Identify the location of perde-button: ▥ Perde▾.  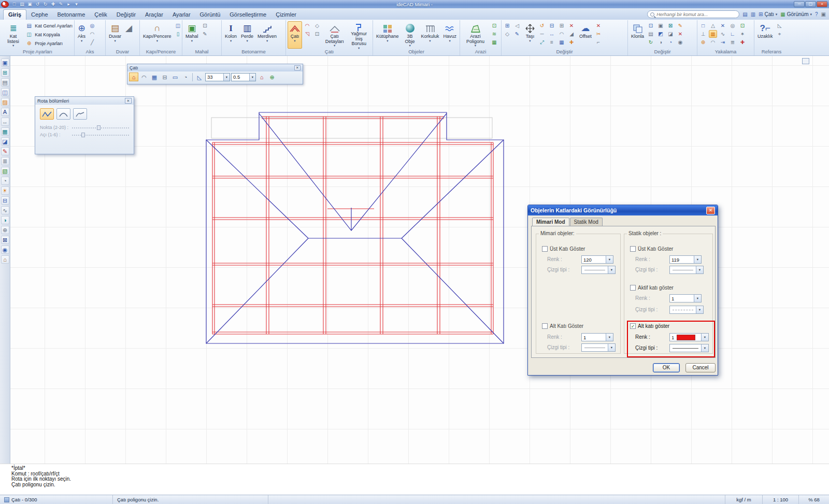
(247, 35).